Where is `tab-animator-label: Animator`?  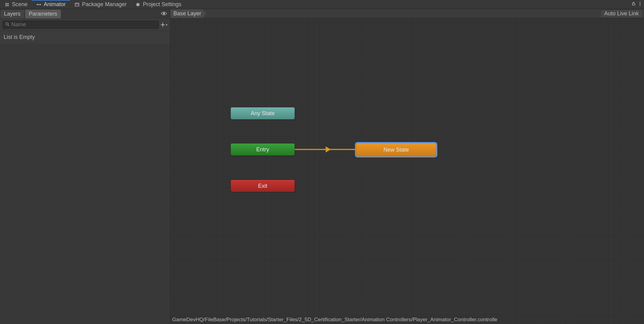
tab-animator-label: Animator is located at coordinates (55, 4).